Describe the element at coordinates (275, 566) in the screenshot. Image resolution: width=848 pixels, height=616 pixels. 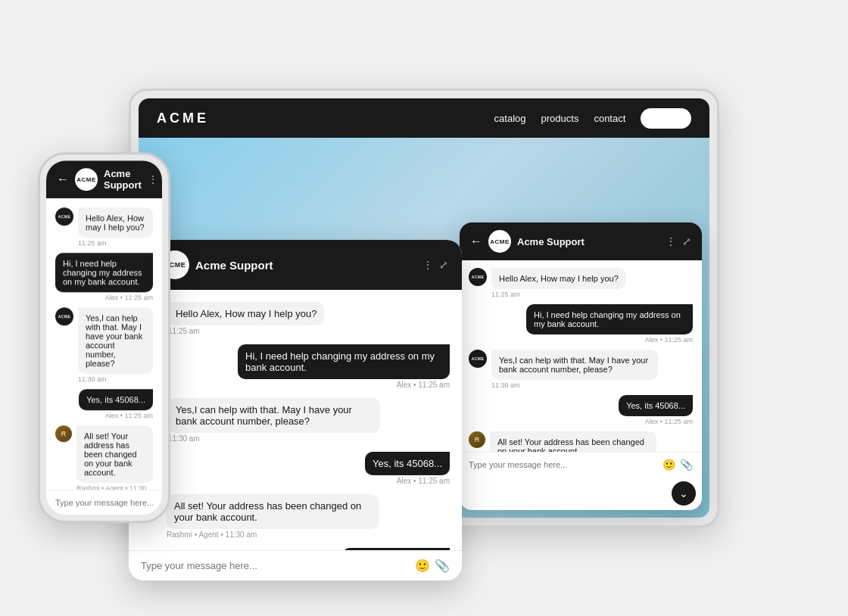
I see `desktop-message-input` at that location.